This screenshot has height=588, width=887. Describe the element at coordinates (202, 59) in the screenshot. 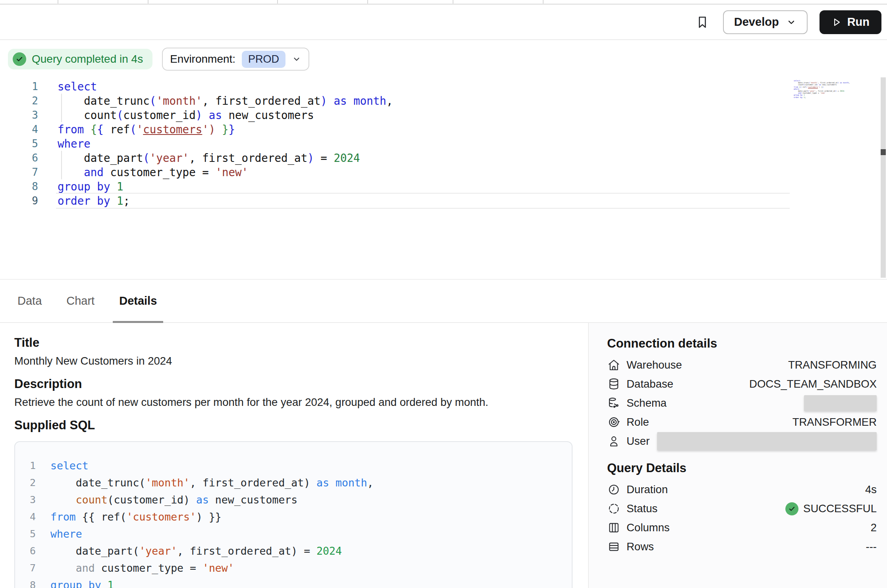

I see `environment-label: Environment:` at that location.